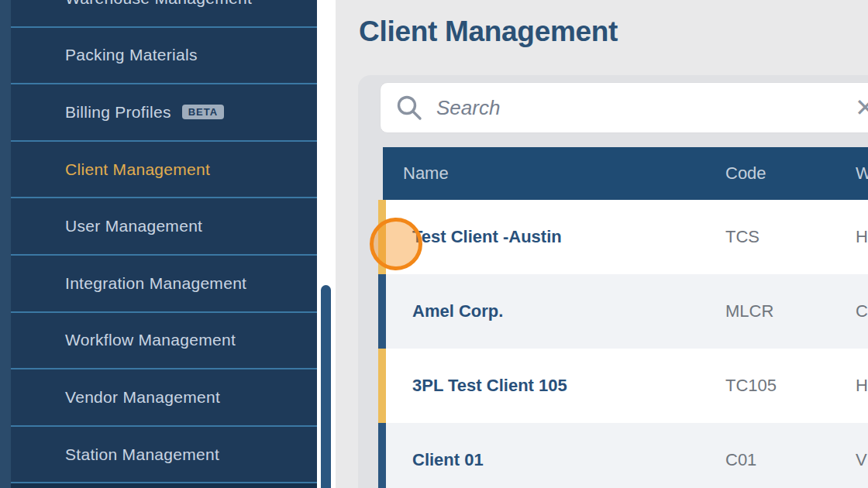  What do you see at coordinates (623, 455) in the screenshot?
I see `table-row: Client 01C01V` at bounding box center [623, 455].